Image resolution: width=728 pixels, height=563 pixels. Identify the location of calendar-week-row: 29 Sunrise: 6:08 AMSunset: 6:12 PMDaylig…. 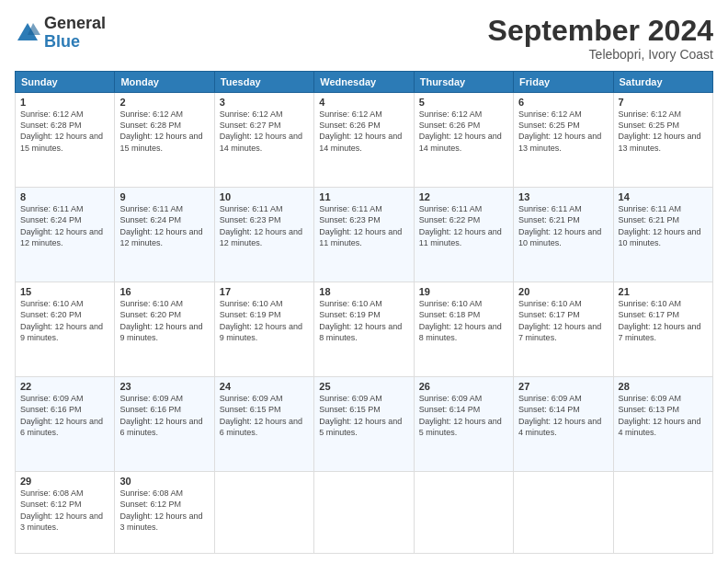
(364, 513).